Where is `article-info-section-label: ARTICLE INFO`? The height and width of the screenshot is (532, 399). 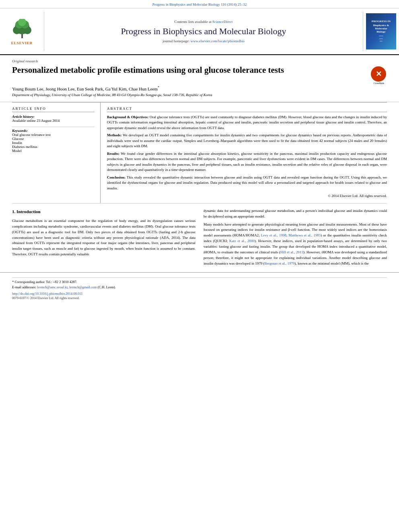
article-info-section-label: ARTICLE INFO is located at coordinates (53, 109).